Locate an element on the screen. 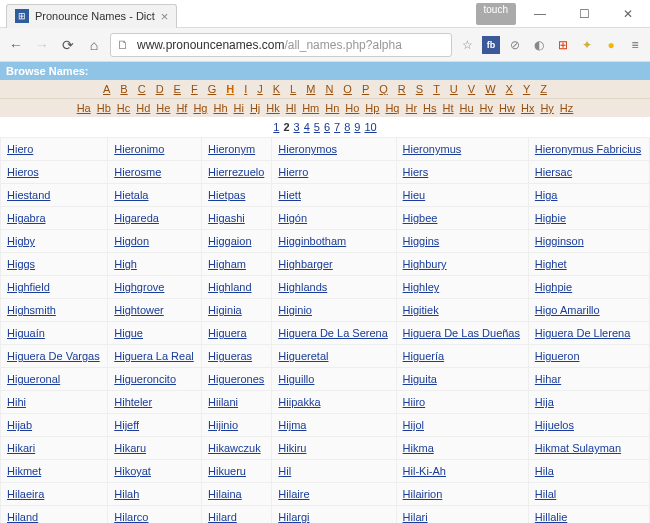 This screenshot has width=650, height=523. name-link: Hihteler is located at coordinates (133, 402).